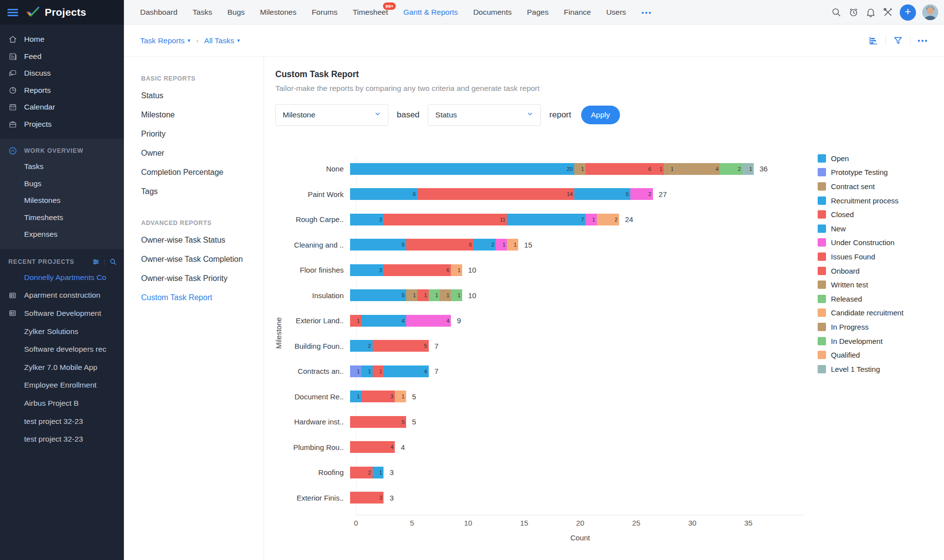 Image resolution: width=944 pixels, height=560 pixels. I want to click on legend-item: Candidate recruitment, so click(860, 313).